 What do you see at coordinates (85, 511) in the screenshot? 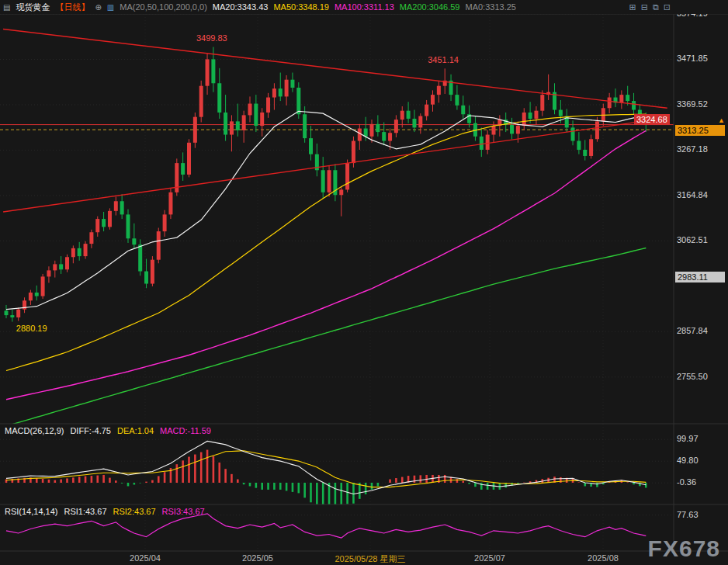
I see `rsi1-value: RSI1:43.67` at bounding box center [85, 511].